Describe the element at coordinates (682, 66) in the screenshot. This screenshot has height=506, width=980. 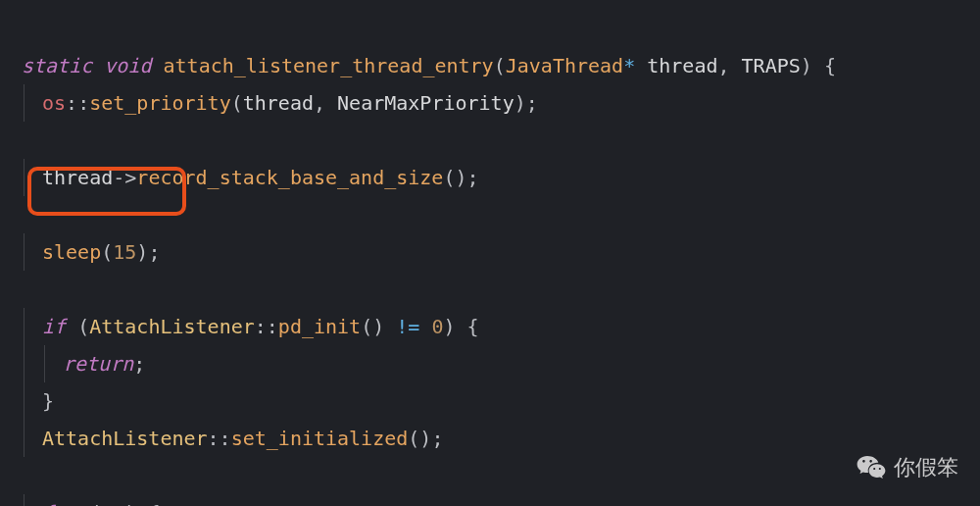
I see `param-thread: thread` at that location.